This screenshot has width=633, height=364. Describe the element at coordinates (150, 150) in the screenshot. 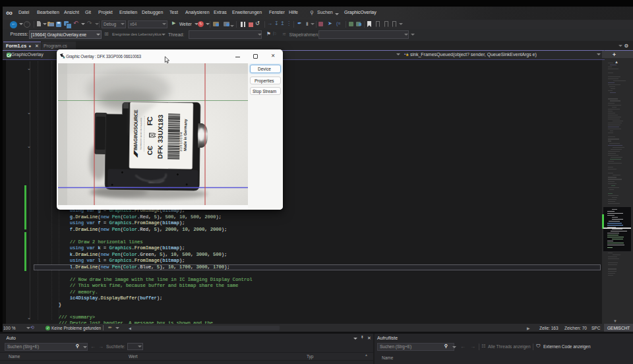

I see `svg-text: CЄ` at that location.